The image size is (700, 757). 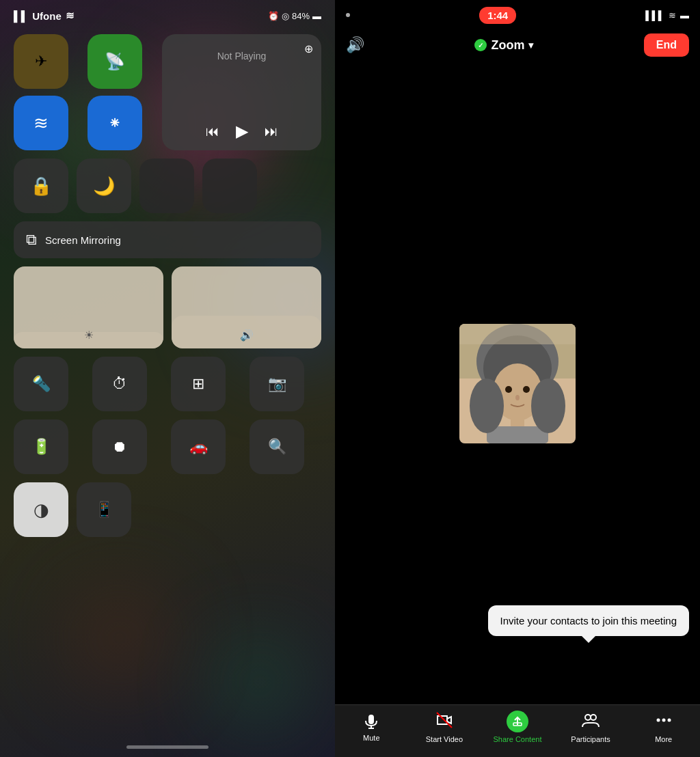 What do you see at coordinates (167, 240) in the screenshot?
I see `screen-mirroring-button: ⧉ Screen Mirroring` at bounding box center [167, 240].